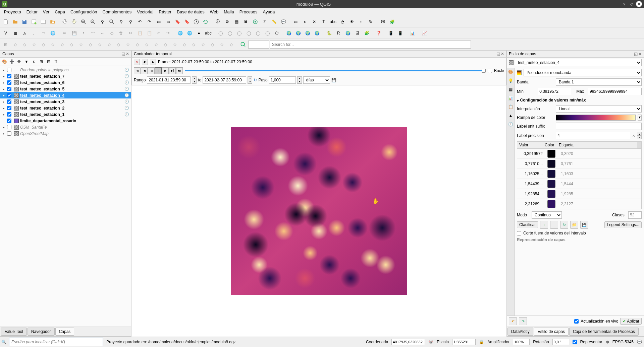 This screenshot has height=347, width=644. I want to click on menu-capa: Capa, so click(60, 12).